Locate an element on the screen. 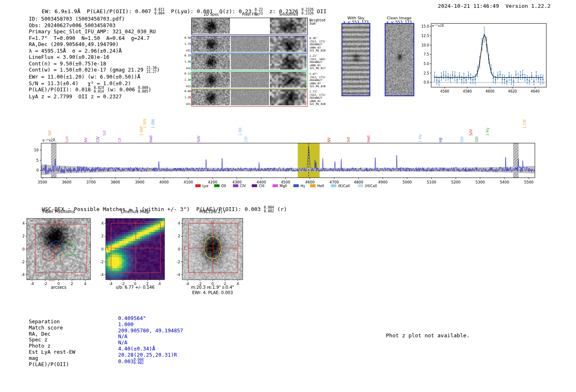 This screenshot has width=576, height=392. info-text: P(LAE)/P(OII): 0.018 is located at coordinates (61, 90).